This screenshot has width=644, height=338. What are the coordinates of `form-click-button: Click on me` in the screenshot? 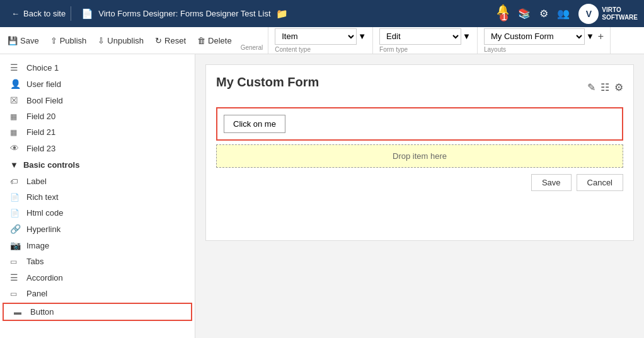 It's located at (255, 124).